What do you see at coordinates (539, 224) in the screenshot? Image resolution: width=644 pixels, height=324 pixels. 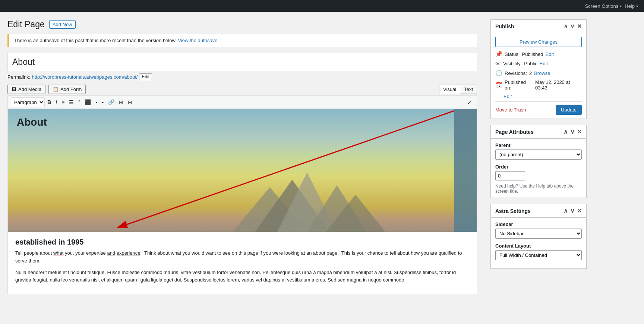 I see `sidebar-label: Sidebar` at bounding box center [539, 224].